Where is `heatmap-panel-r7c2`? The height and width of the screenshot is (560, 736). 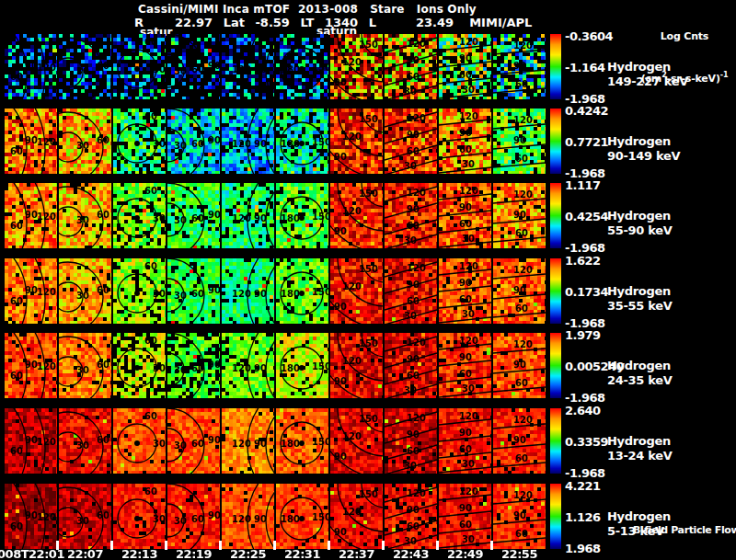
heatmap-panel-r7c2 is located at coordinates (85, 517).